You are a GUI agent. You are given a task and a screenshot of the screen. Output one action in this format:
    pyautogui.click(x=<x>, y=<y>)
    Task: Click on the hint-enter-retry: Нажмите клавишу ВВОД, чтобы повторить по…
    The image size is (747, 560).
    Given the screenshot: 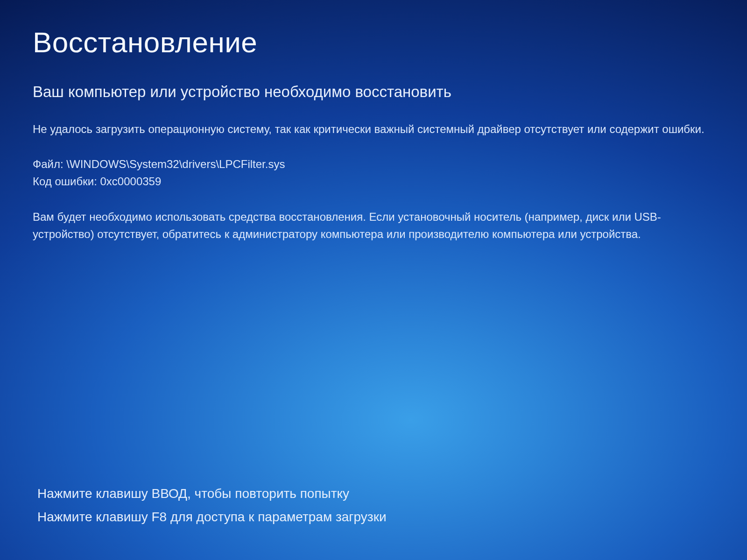 What is the action you would take?
    pyautogui.click(x=378, y=494)
    